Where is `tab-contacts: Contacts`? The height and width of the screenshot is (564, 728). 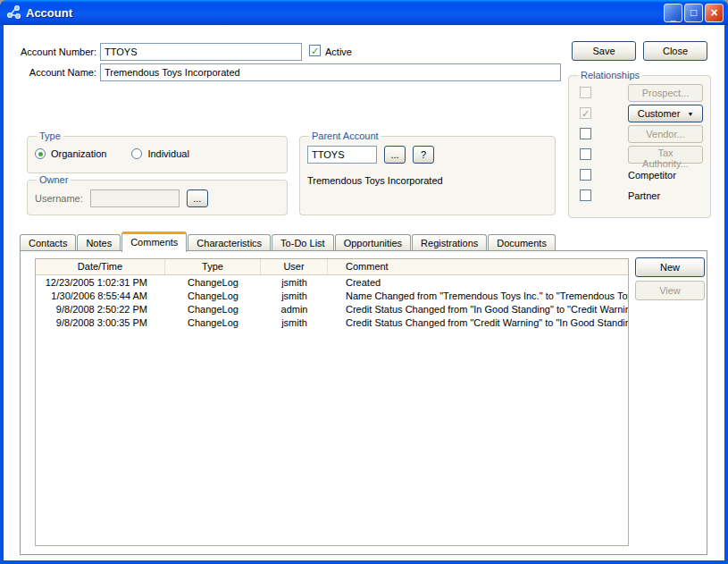
tab-contacts: Contacts is located at coordinates (48, 243).